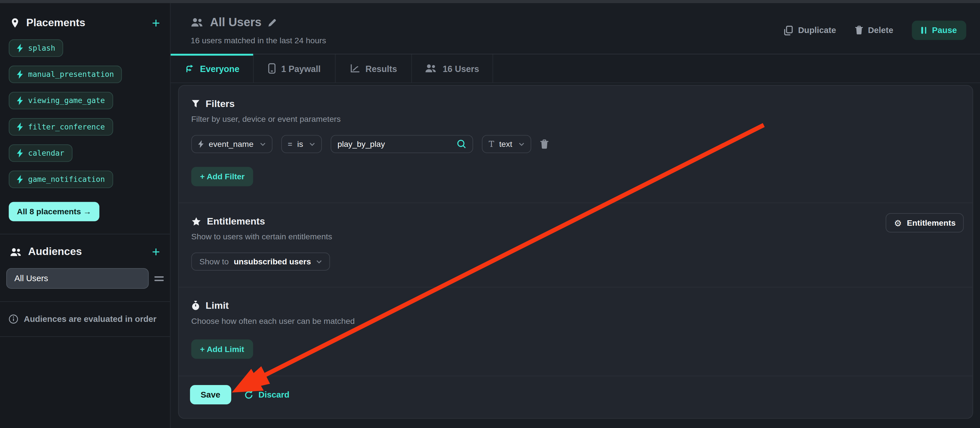 This screenshot has width=980, height=428. What do you see at coordinates (261, 261) in the screenshot?
I see `show-to-dropdown: Show to unsubscribed users` at bounding box center [261, 261].